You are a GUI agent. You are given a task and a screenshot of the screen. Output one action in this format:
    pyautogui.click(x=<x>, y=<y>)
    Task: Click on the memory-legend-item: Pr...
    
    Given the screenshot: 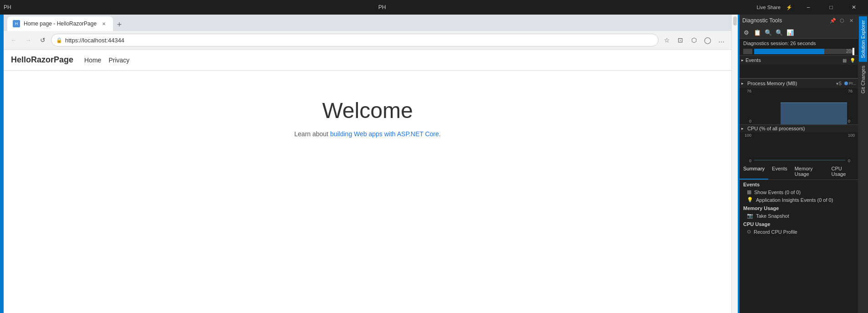 What is the action you would take?
    pyautogui.click(x=850, y=83)
    